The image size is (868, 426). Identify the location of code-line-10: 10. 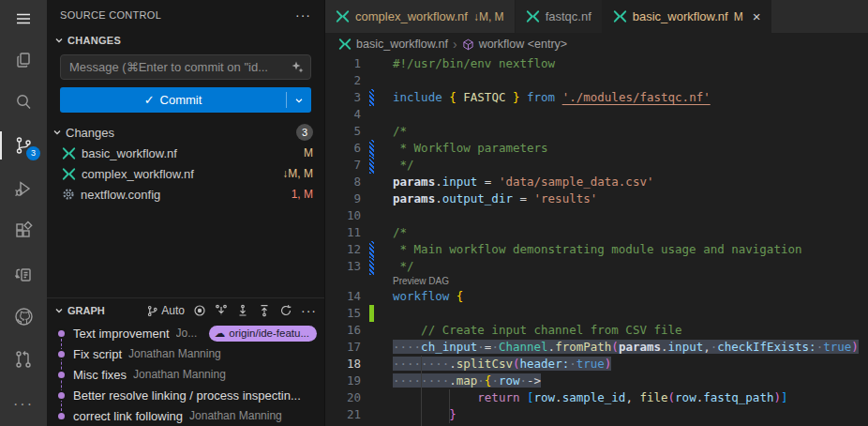
(596, 216).